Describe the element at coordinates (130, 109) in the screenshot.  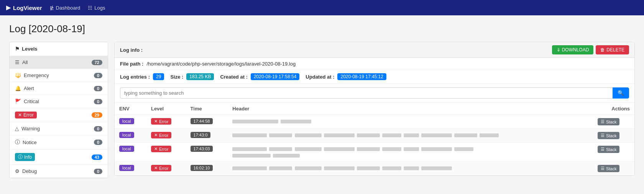
I see `col-env: ENV` at that location.